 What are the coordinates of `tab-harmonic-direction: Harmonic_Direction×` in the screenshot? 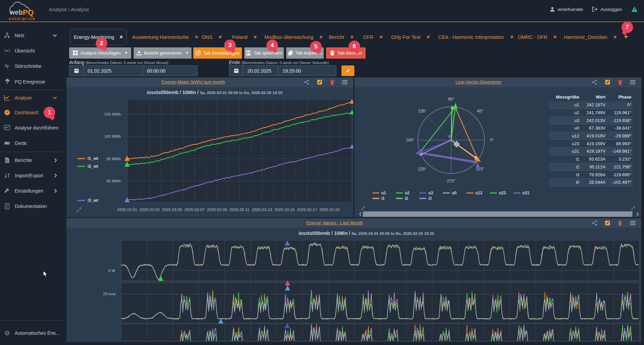 It's located at (590, 37).